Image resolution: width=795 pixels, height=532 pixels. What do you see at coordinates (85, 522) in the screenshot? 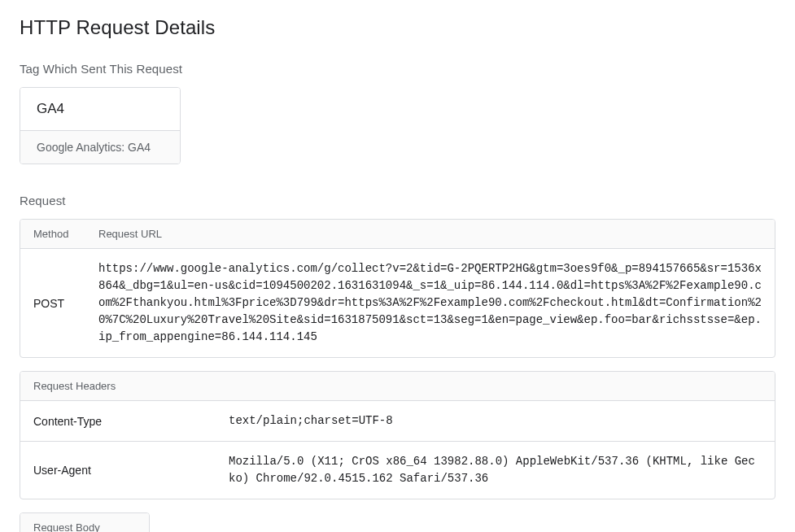
I see `request-body-card: Request Body None` at bounding box center [85, 522].